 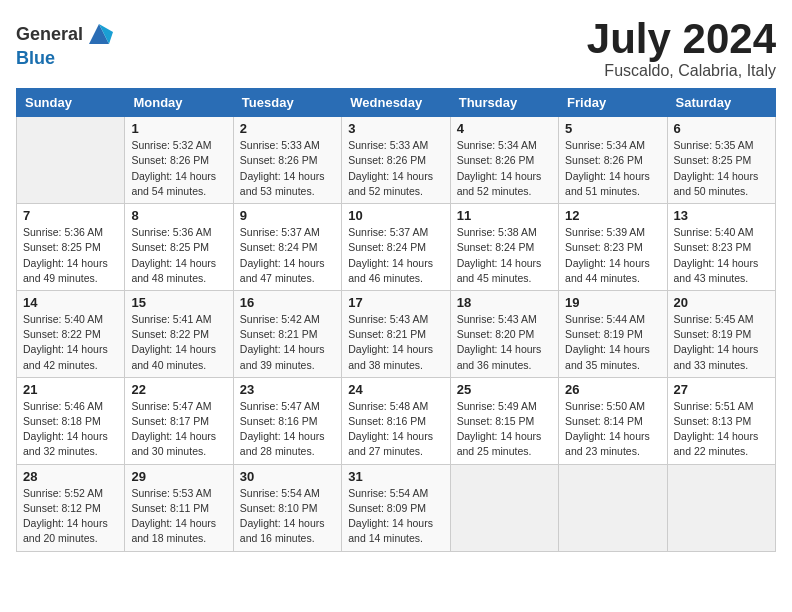 What do you see at coordinates (70, 216) in the screenshot?
I see `day-number: 7` at bounding box center [70, 216].